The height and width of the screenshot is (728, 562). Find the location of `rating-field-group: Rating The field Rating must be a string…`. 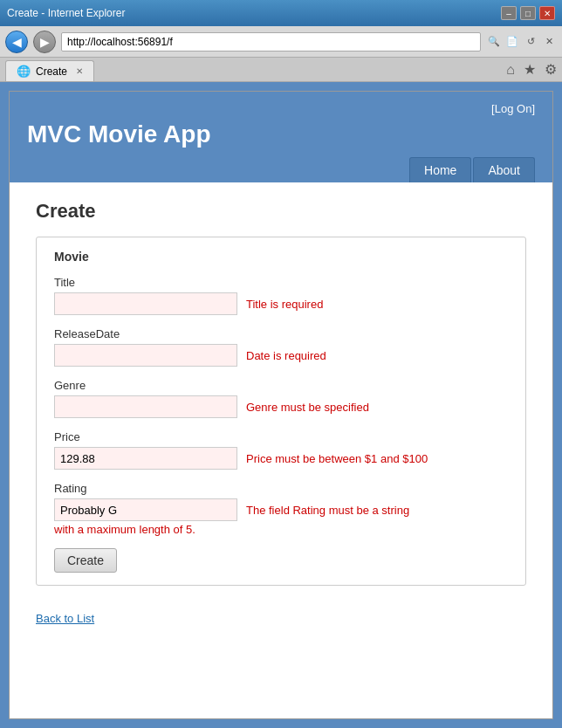

rating-field-group: Rating The field Rating must be a string… is located at coordinates (281, 509).